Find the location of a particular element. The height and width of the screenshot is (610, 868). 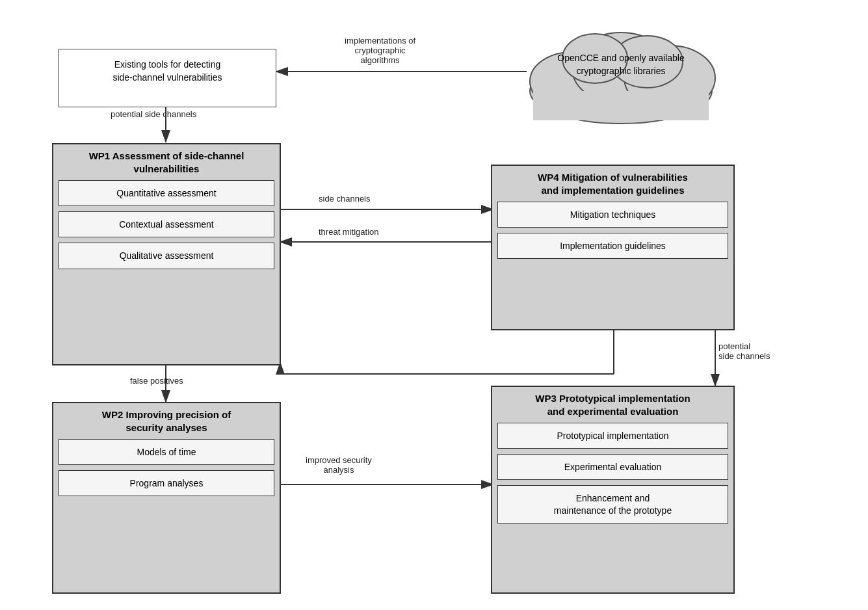

wp1-item-1: Quantitative assessment is located at coordinates (166, 193).